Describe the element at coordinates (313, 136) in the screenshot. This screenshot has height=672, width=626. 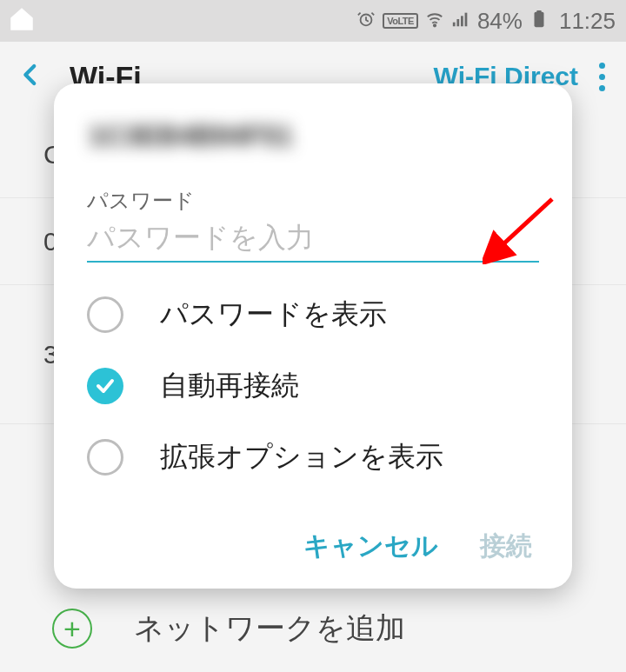
I see `network-name: 1C3EB4B94F51` at that location.